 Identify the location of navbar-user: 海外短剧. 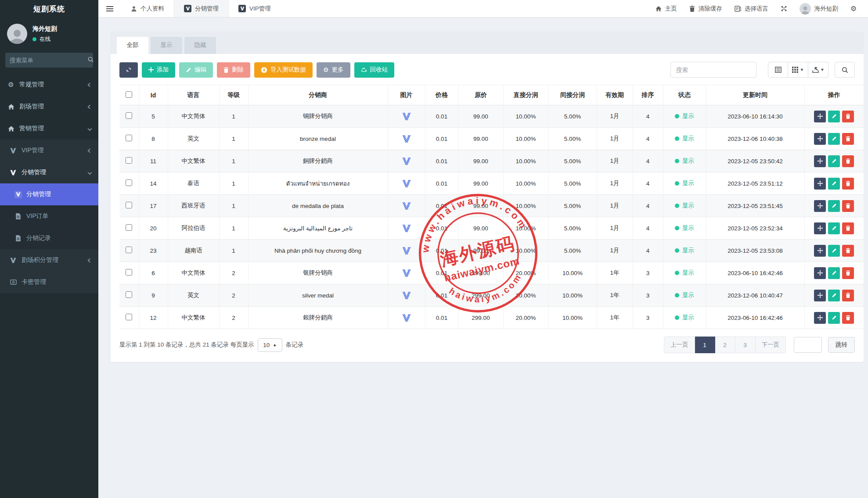
(819, 9).